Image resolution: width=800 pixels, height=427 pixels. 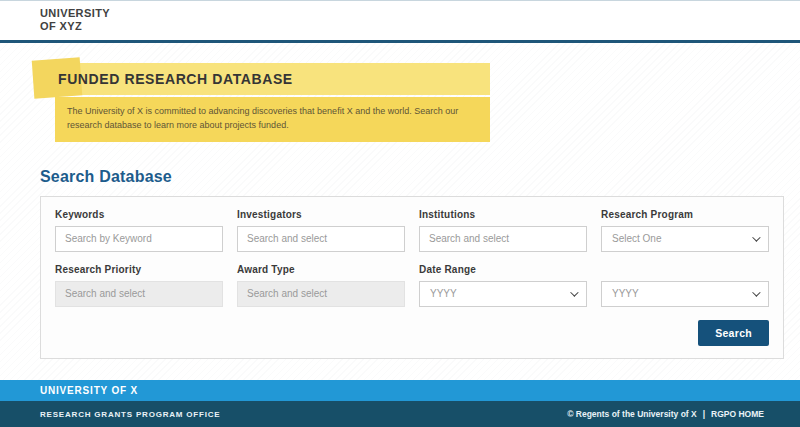 What do you see at coordinates (139, 230) in the screenshot?
I see `field-keywords: Keywords` at bounding box center [139, 230].